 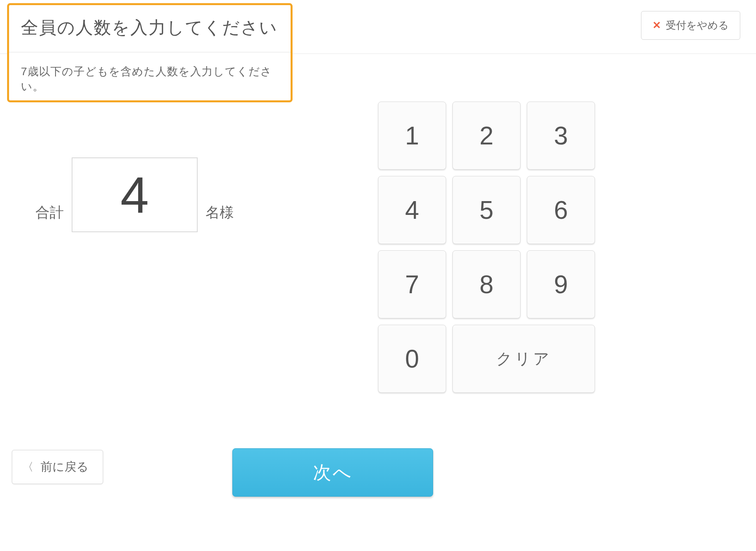 I want to click on chevron-left-icon: 〈, so click(x=28, y=467).